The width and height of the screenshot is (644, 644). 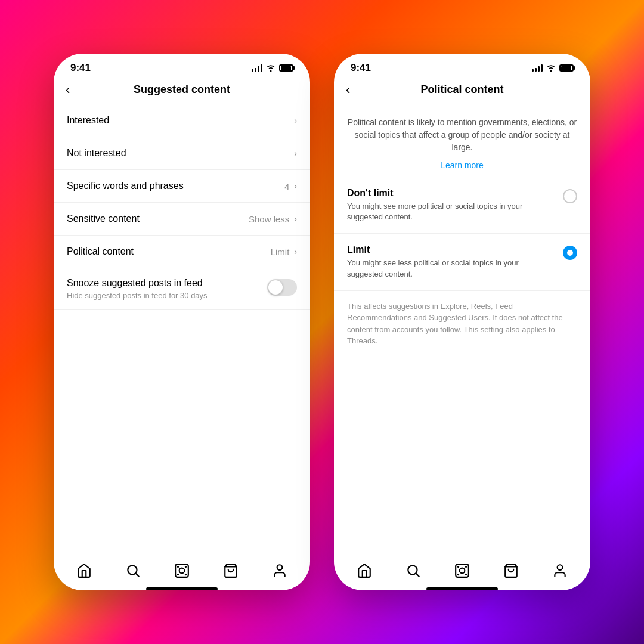 What do you see at coordinates (553, 68) in the screenshot?
I see `status-icons-right` at bounding box center [553, 68].